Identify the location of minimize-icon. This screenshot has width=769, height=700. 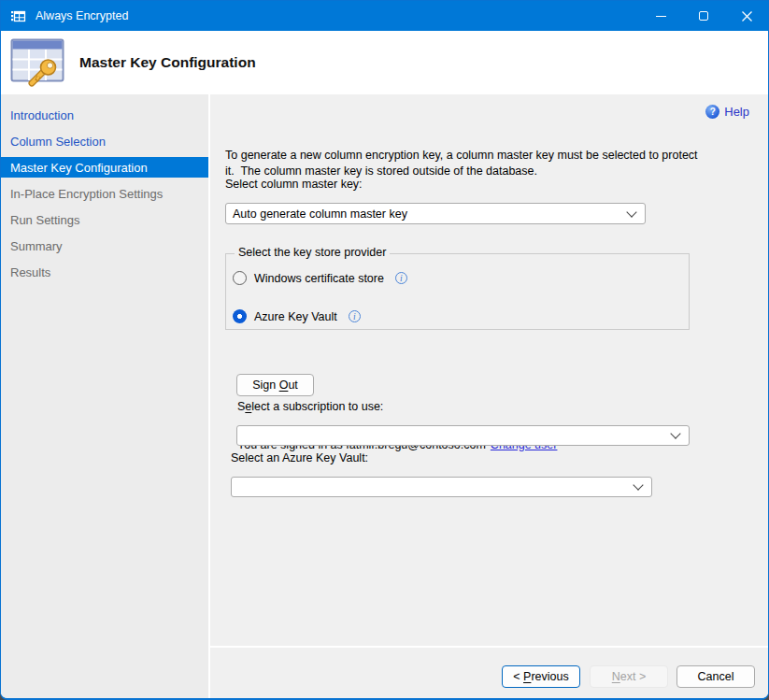
(662, 17).